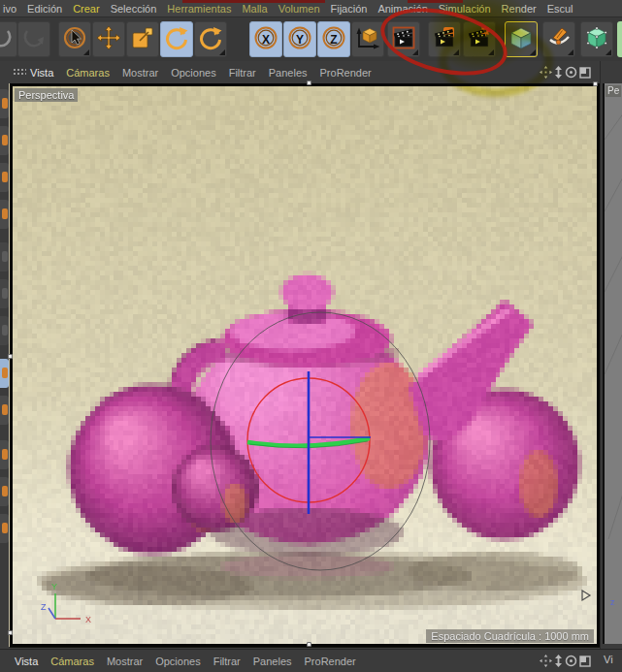 Image resolution: width=622 pixels, height=672 pixels. Describe the element at coordinates (521, 40) in the screenshot. I see `cube-icon` at that location.